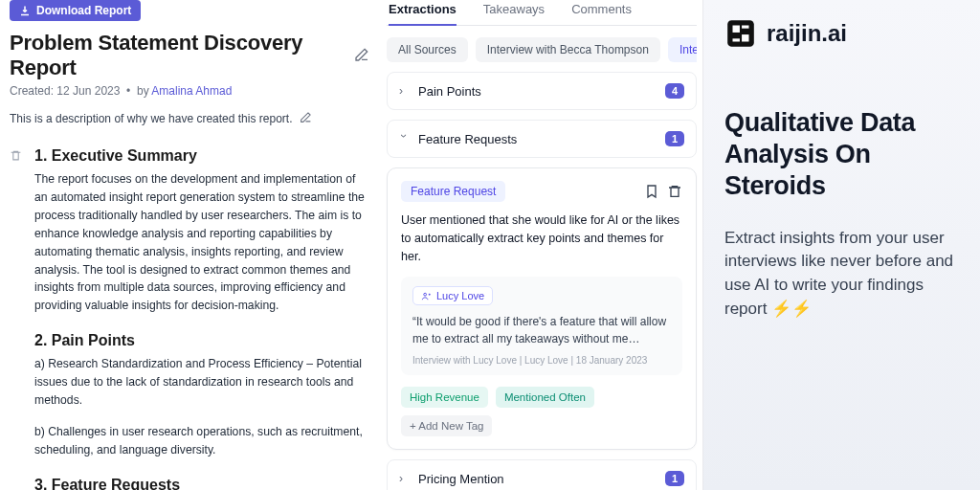 Image resolution: width=980 pixels, height=490 pixels. Describe the element at coordinates (65, 91) in the screenshot. I see `created-date: Created: 12 Jun 2023` at that location.